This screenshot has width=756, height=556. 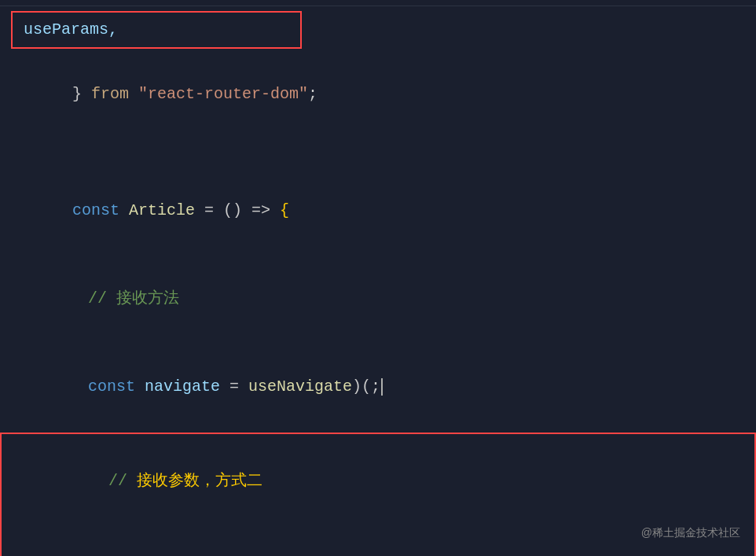 I want to click on code-navigate-var: navigate, so click(x=182, y=387).